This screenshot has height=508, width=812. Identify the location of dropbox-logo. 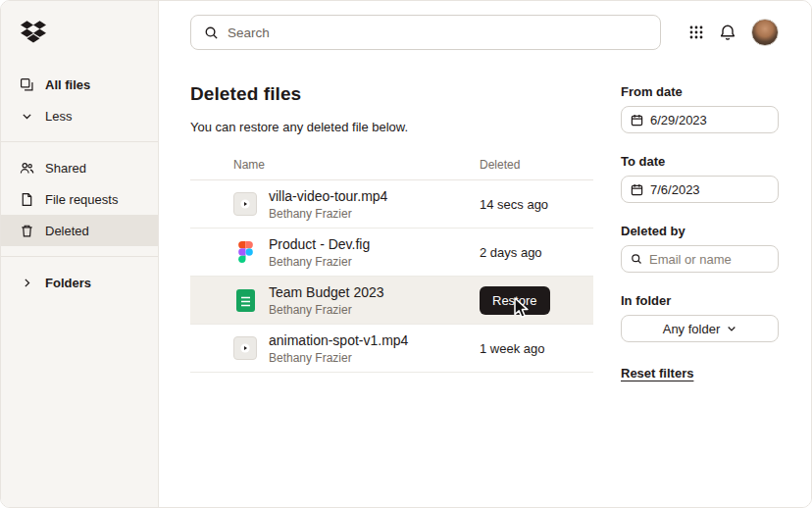
(79, 43).